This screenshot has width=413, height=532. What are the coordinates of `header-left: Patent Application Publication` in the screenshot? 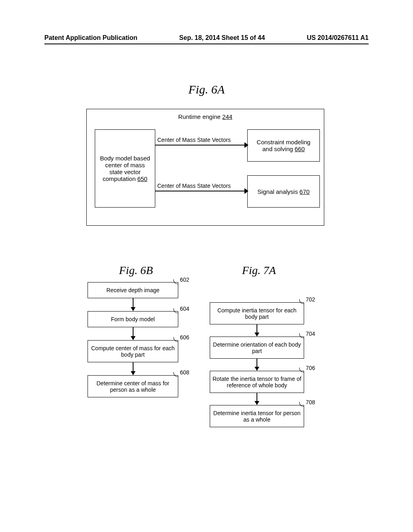 It's located at (91, 38).